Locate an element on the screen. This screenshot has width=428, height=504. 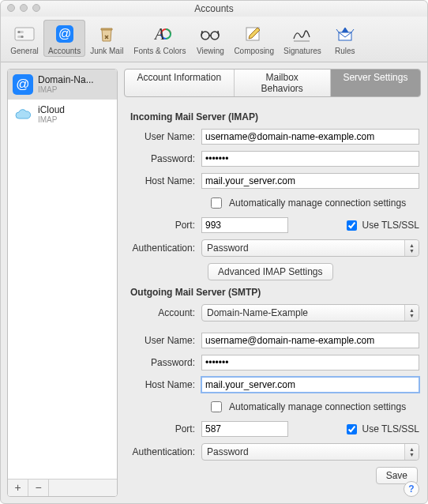
gear-switch-icon is located at coordinates (24, 34).